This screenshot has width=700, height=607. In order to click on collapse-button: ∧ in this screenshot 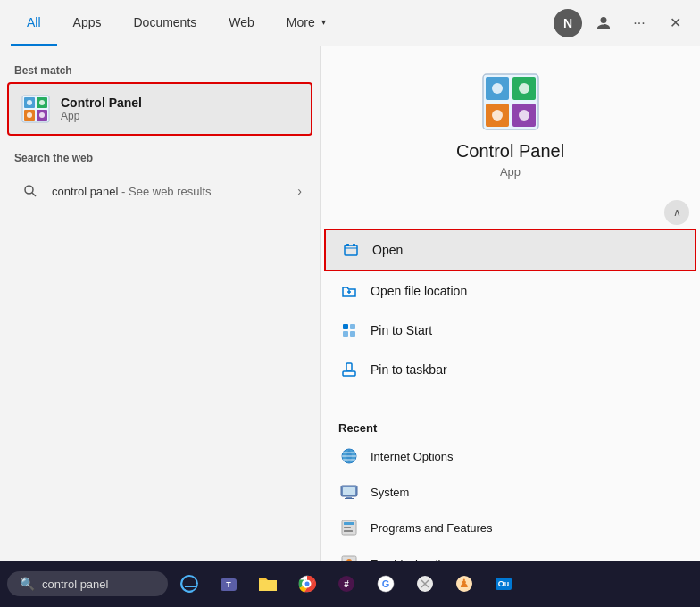, I will do `click(677, 212)`.